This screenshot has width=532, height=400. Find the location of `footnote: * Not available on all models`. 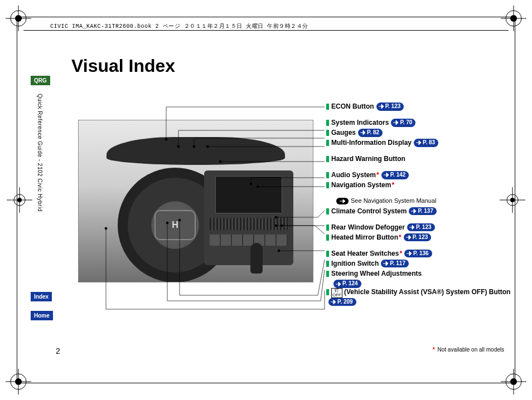

footnote: * Not available on all models is located at coordinates (468, 350).